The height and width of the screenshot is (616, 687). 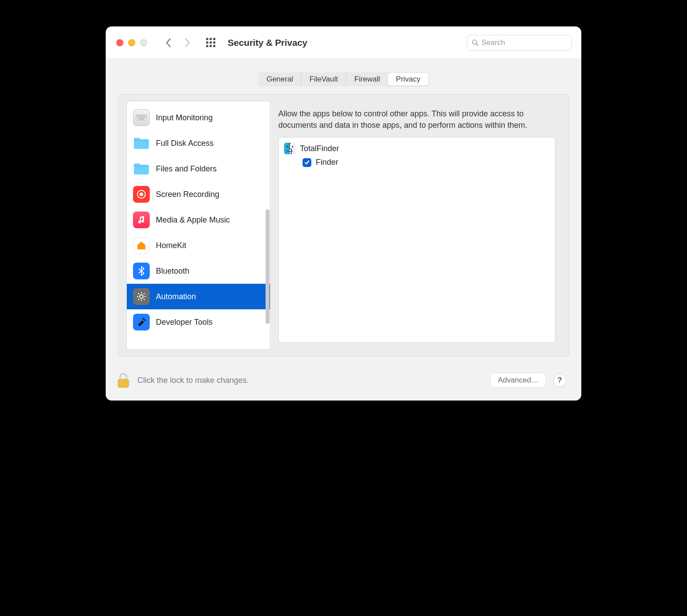 What do you see at coordinates (519, 43) in the screenshot?
I see `search-field` at bounding box center [519, 43].